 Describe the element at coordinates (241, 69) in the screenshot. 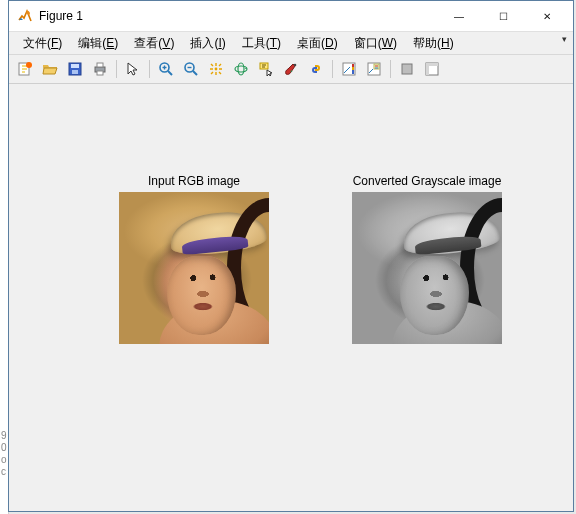

I see `rotate3d-icon` at that location.